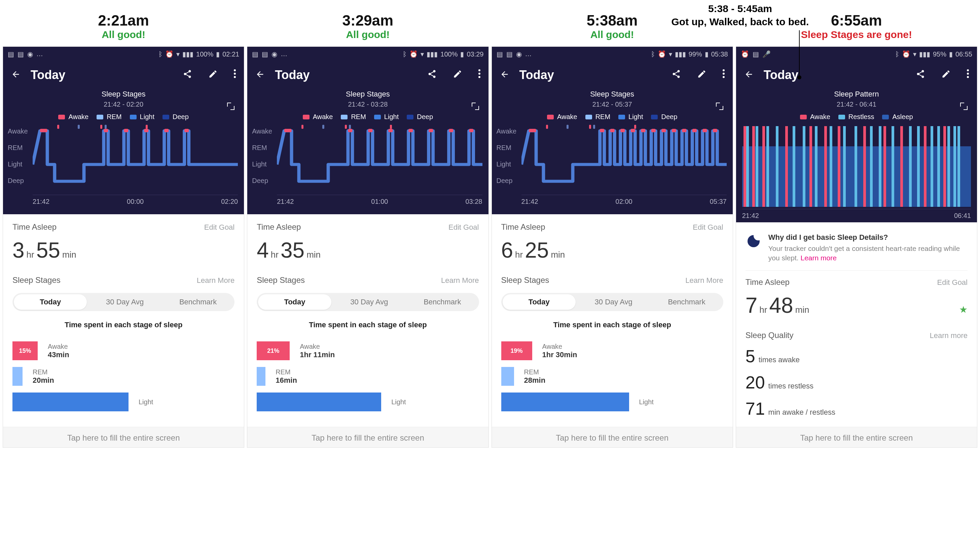 The height and width of the screenshot is (560, 980). What do you see at coordinates (940, 54) in the screenshot?
I see `battery-percent: 95%` at bounding box center [940, 54].